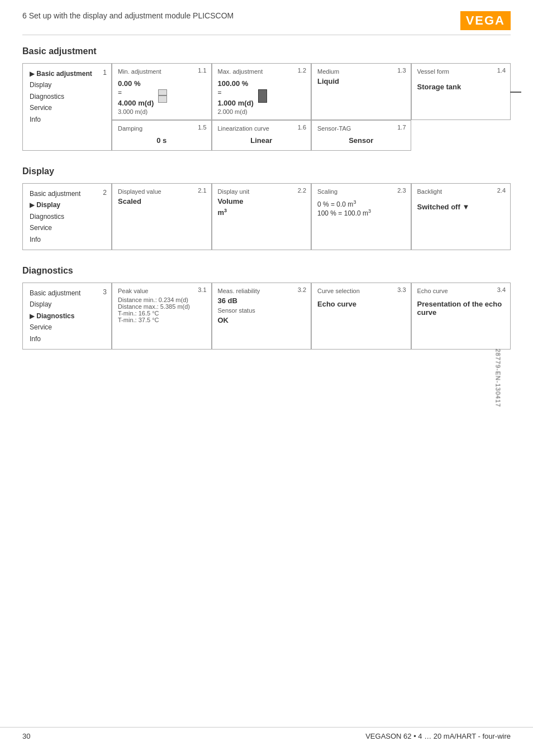 This screenshot has height=756, width=533. I want to click on card-vessel-form: 1.4 Vessel form Storage tank, so click(461, 92).